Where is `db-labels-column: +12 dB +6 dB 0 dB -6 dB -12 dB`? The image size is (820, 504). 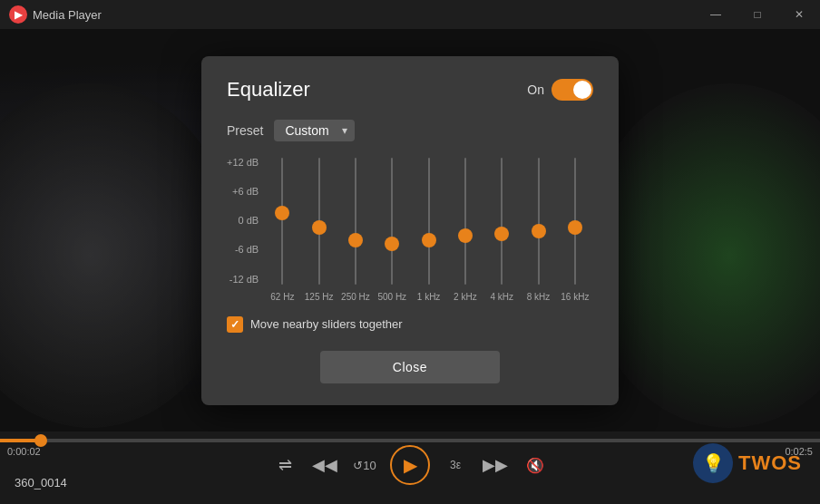
db-labels-column: +12 dB +6 dB 0 dB -6 dB -12 dB is located at coordinates (243, 221).